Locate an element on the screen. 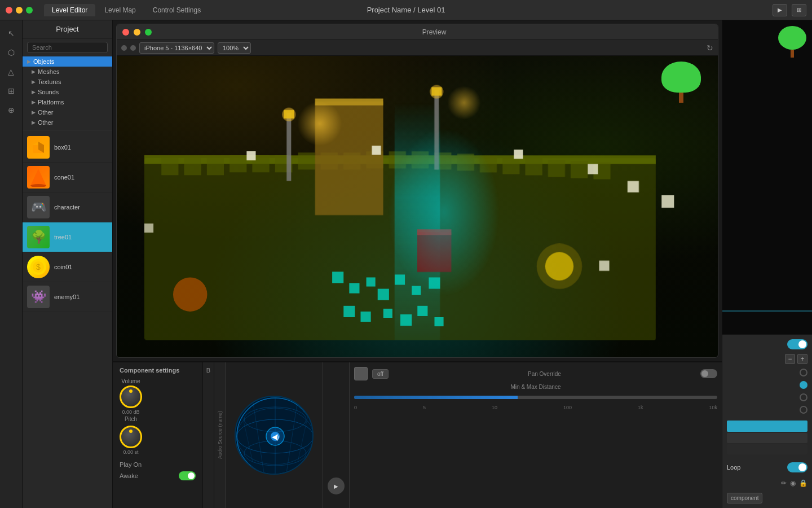 The height and width of the screenshot is (508, 812). tree-item-sounds: ▶ Sounds is located at coordinates (68, 92).